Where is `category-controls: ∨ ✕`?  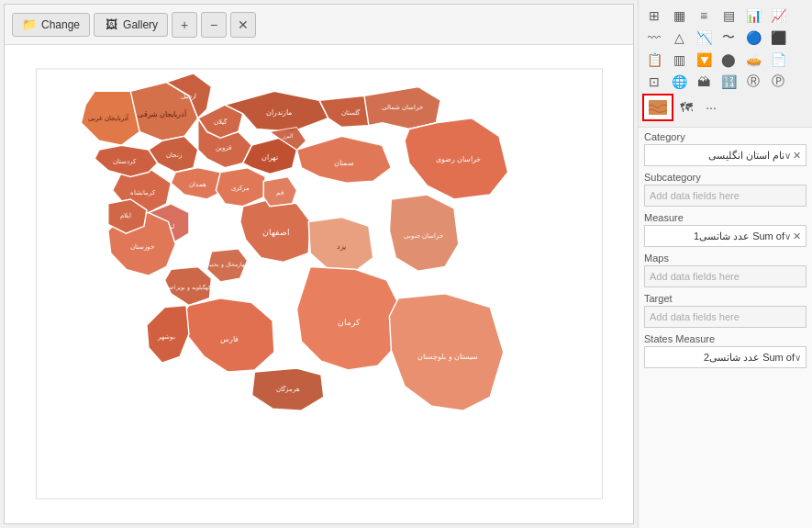
category-controls: ∨ ✕ is located at coordinates (793, 156).